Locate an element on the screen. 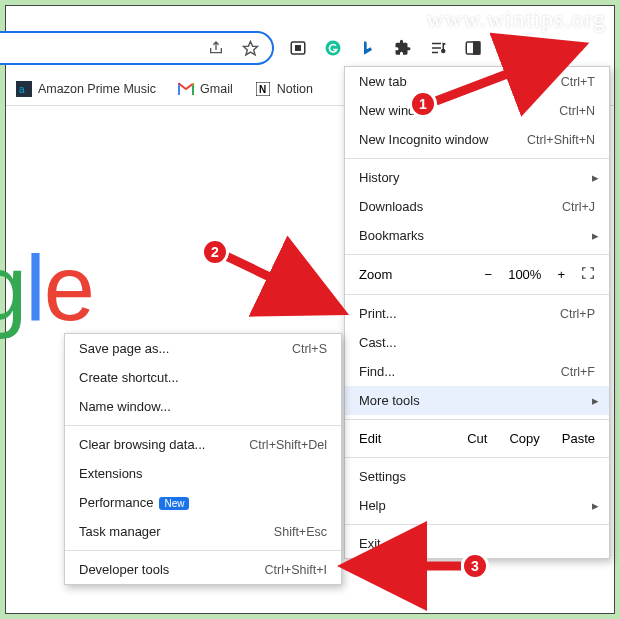 The image size is (620, 619). submenu-task-manager: Task managerShift+Esc is located at coordinates (203, 532).